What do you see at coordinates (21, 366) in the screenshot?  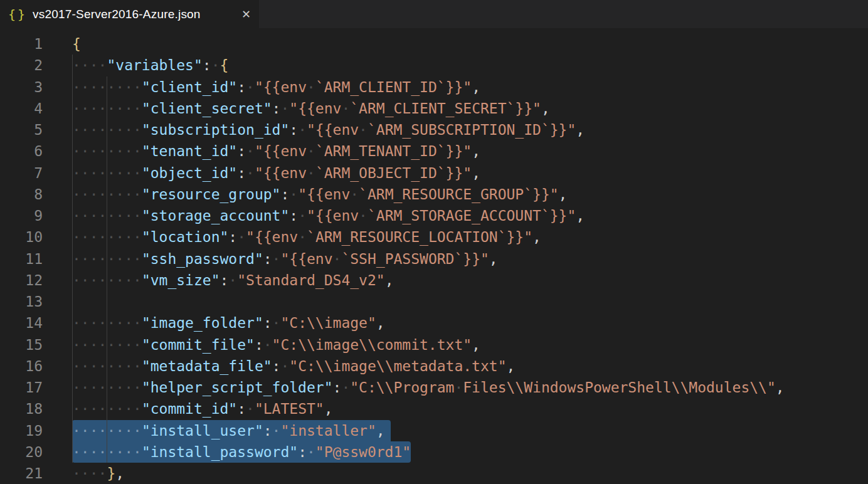 I see `line-number: 16` at bounding box center [21, 366].